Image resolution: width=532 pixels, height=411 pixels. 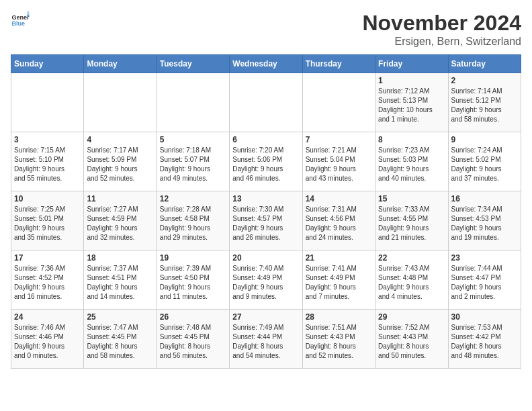 What do you see at coordinates (485, 199) in the screenshot?
I see `day-number: 16` at bounding box center [485, 199].